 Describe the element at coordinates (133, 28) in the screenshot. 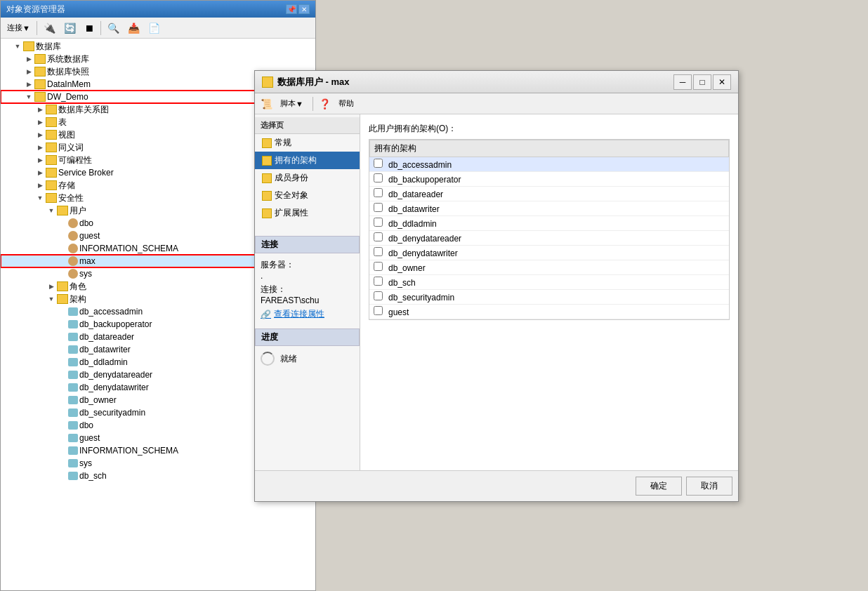

I see `toolbar-btn-5: 📥` at that location.